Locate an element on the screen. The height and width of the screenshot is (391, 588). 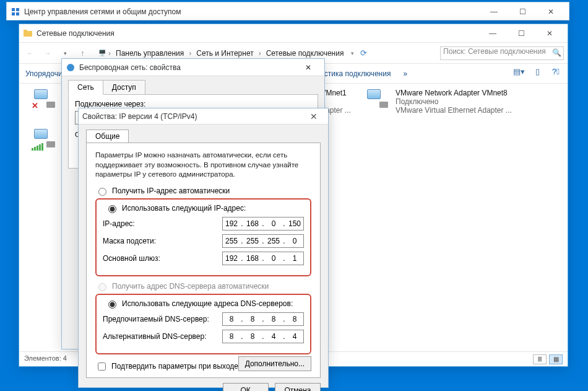
tab-network: Сеть is located at coordinates (85, 87).